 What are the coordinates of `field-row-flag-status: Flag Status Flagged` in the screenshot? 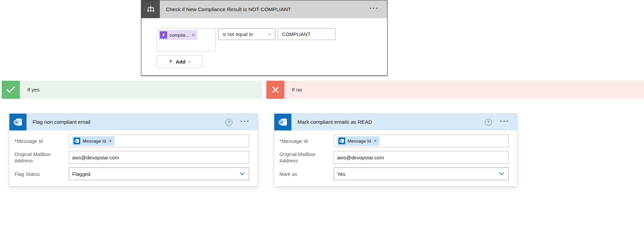 It's located at (132, 174).